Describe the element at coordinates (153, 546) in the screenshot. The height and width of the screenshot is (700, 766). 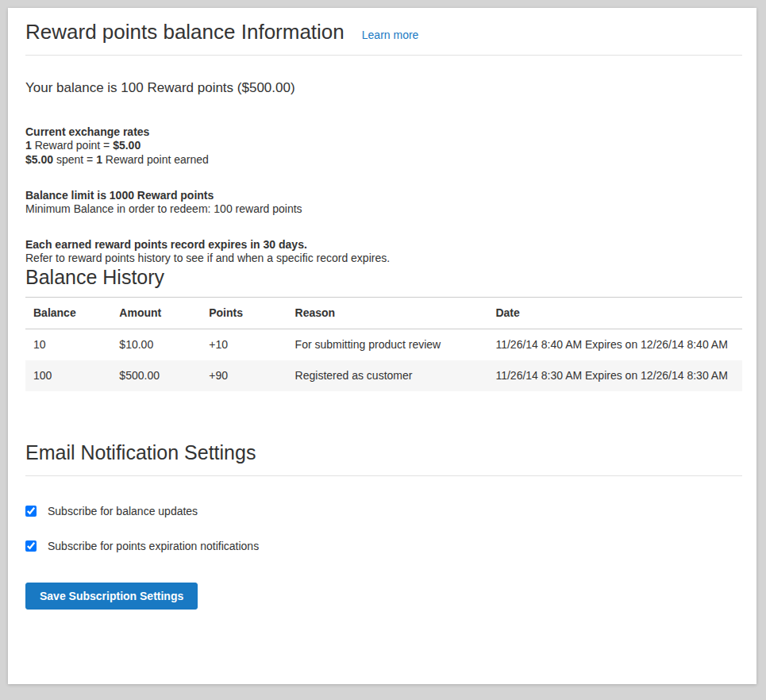
I see `subscribe-expiration-label: Subscribe for points expiration notifica…` at that location.